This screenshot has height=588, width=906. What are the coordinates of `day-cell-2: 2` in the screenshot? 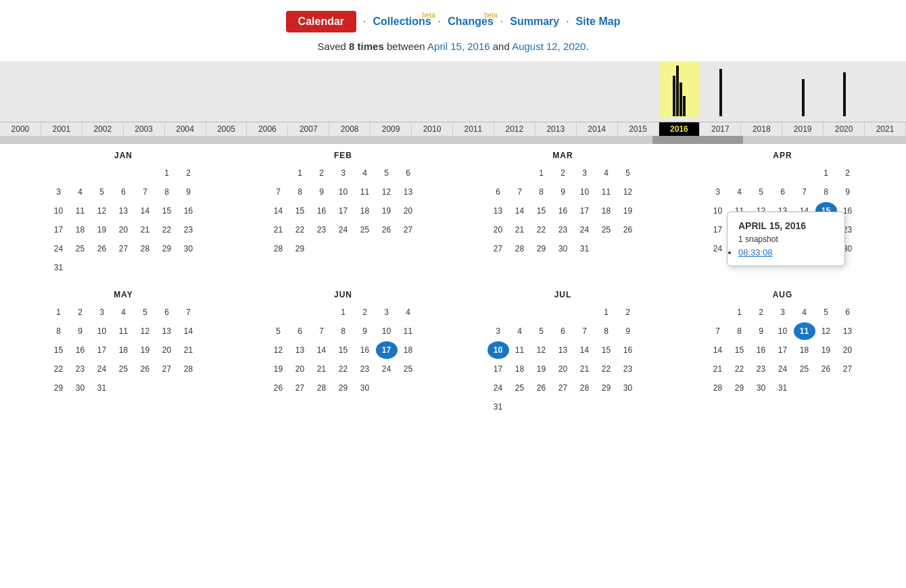 It's located at (563, 173).